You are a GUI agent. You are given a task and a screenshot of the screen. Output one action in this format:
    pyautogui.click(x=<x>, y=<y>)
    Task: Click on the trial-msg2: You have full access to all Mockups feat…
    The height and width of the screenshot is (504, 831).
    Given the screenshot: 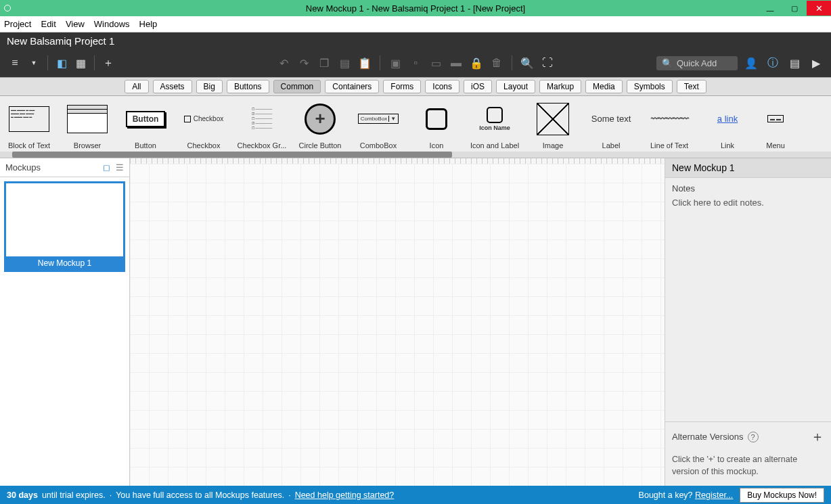 What is the action you would take?
    pyautogui.click(x=200, y=495)
    